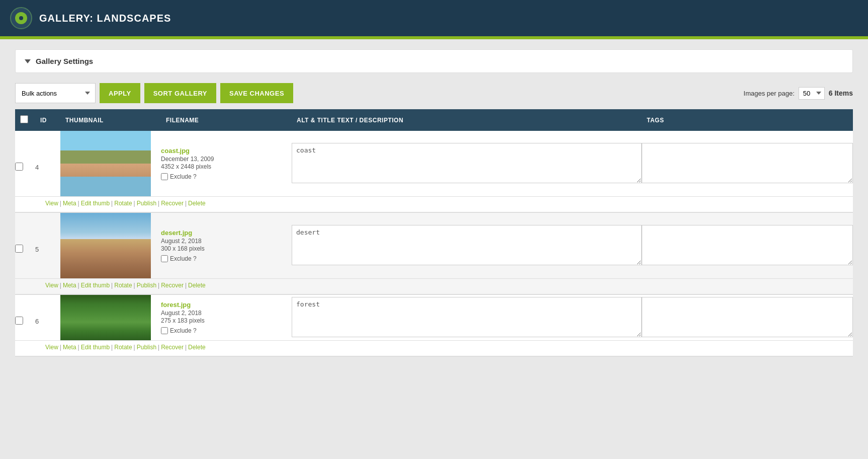  I want to click on header-tags: TAGS, so click(747, 120).